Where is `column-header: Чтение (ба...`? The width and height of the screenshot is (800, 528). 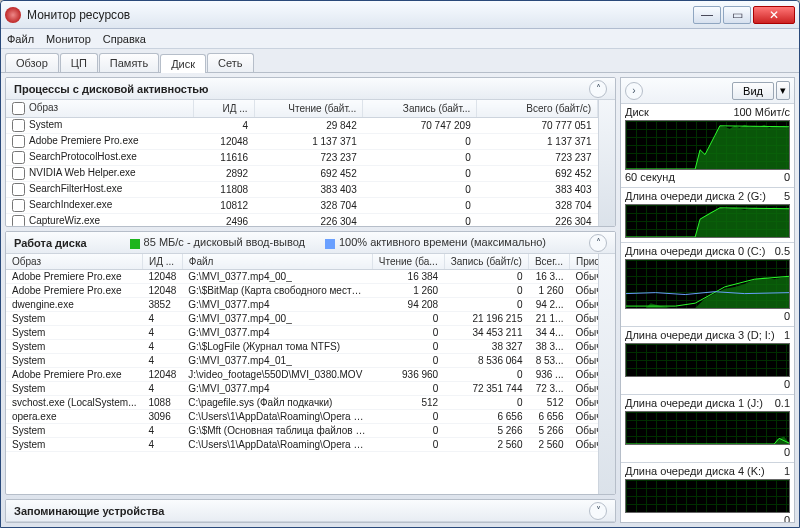
column-header: Чтение (ба... is located at coordinates (408, 262).